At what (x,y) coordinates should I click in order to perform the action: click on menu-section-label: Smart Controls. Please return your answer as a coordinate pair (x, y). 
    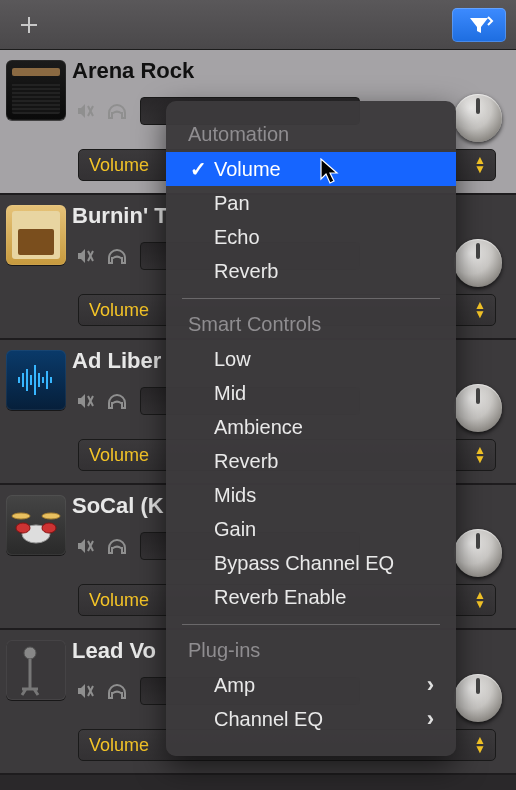
    Looking at the image, I should click on (311, 326).